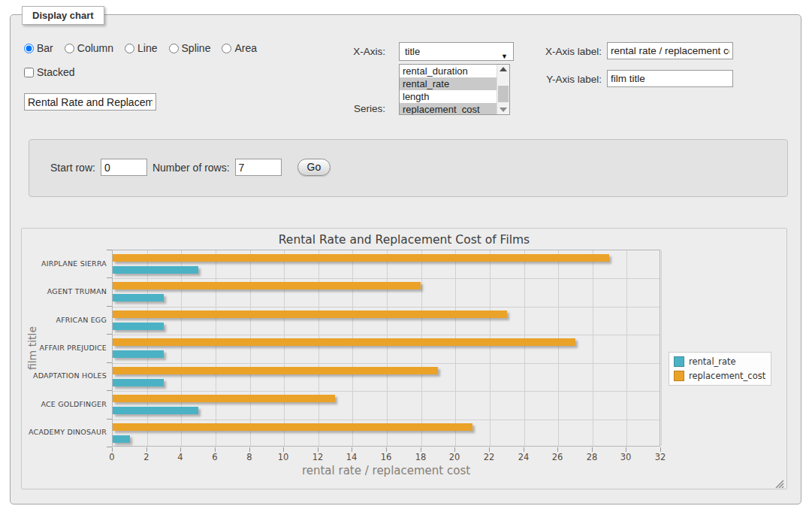  I want to click on chart-title: Rental Rate and Replacement Cost of Film…, so click(404, 240).